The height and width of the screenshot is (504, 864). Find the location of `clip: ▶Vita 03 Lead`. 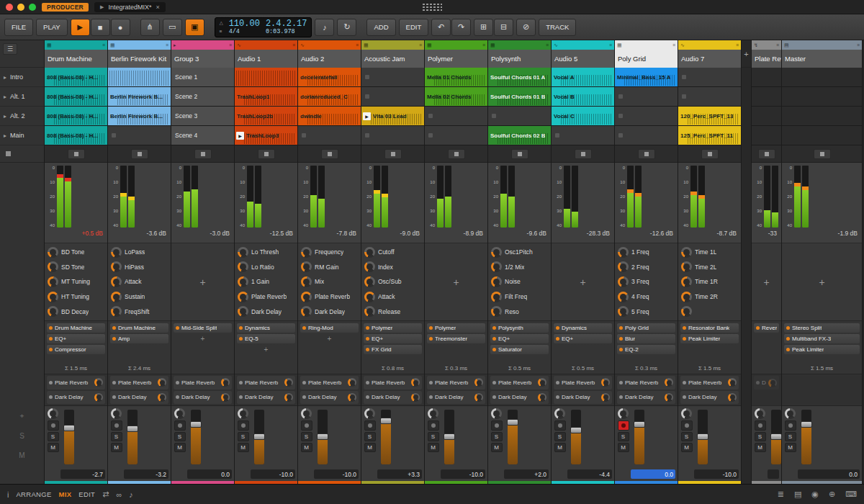

clip: ▶Vita 03 Lead is located at coordinates (393, 117).